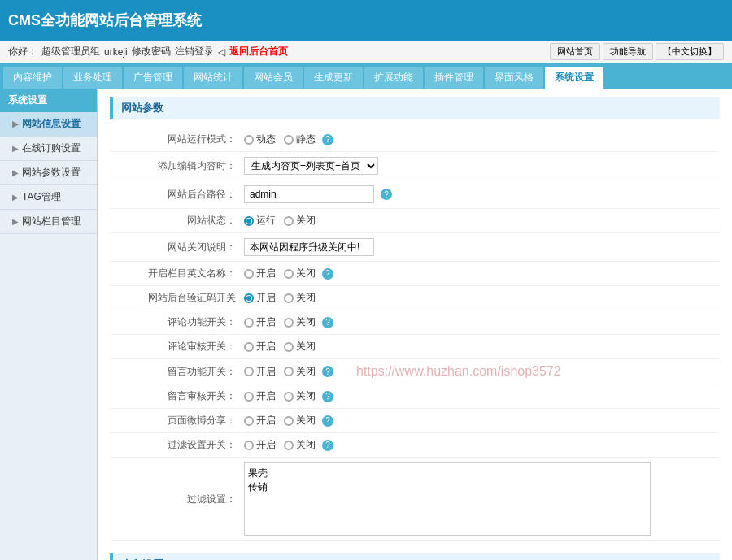  What do you see at coordinates (328, 445) in the screenshot?
I see `help-icon-s1-12: ?` at bounding box center [328, 445].